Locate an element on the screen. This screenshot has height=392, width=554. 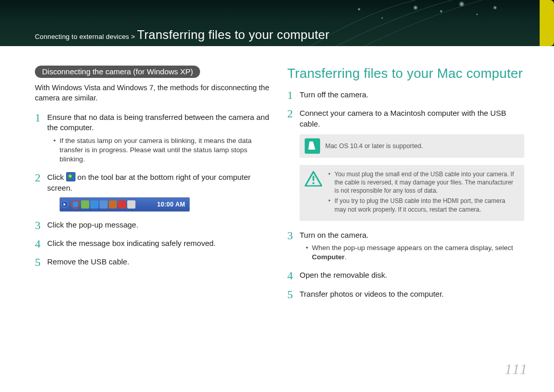
sub-post: . is located at coordinates (346, 257).